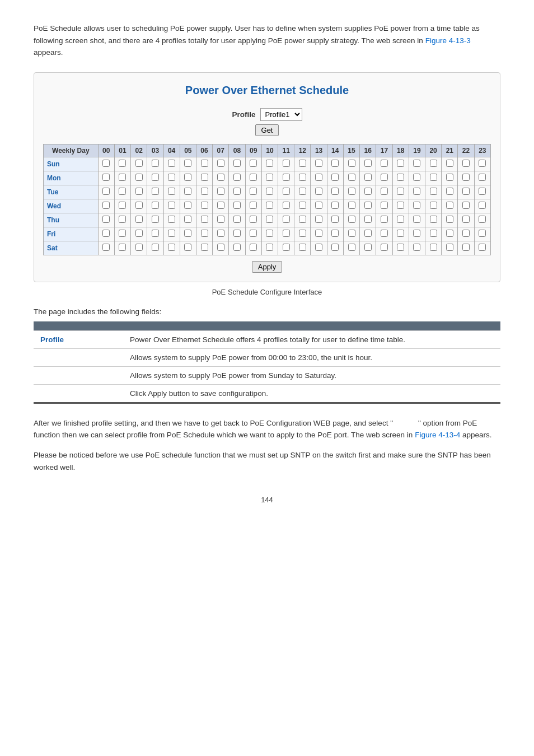  I want to click on apply-button: Apply, so click(268, 267).